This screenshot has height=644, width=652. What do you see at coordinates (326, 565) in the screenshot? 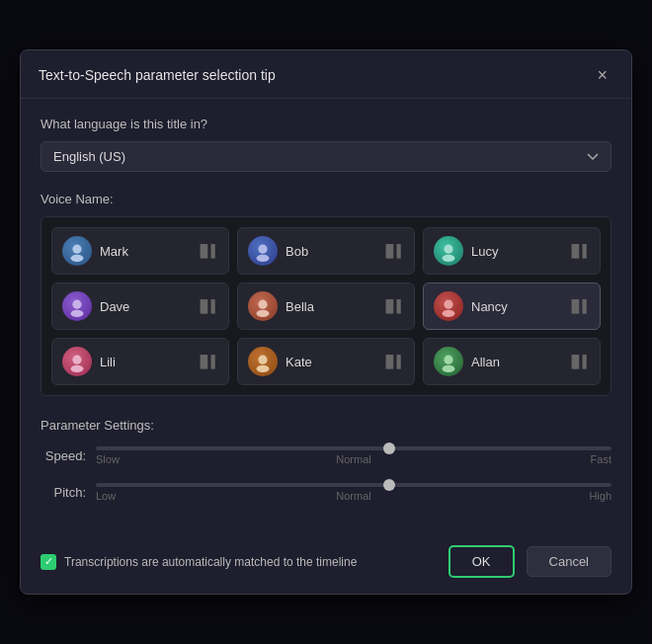
I see `dialog-footer: ✓ Transcriptions are automatically match…` at bounding box center [326, 565].